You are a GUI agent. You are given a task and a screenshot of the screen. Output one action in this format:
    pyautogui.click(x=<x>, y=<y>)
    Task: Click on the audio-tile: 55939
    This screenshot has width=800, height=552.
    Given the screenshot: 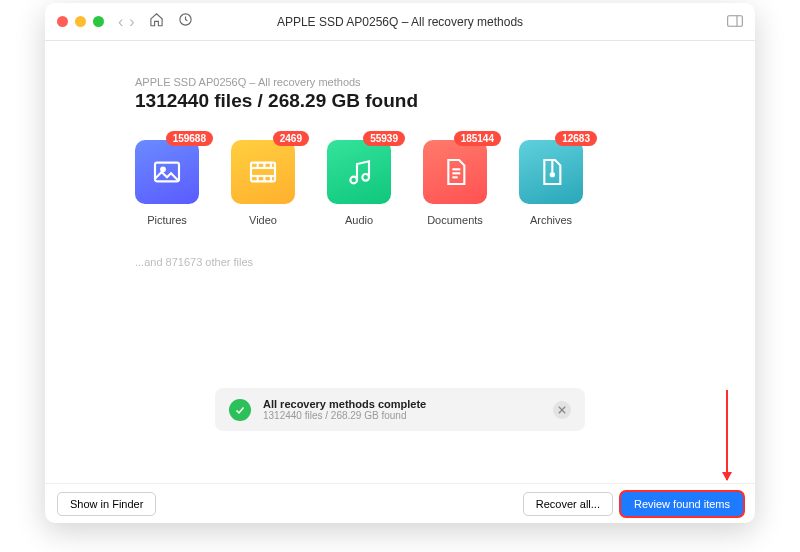 What is the action you would take?
    pyautogui.click(x=359, y=172)
    